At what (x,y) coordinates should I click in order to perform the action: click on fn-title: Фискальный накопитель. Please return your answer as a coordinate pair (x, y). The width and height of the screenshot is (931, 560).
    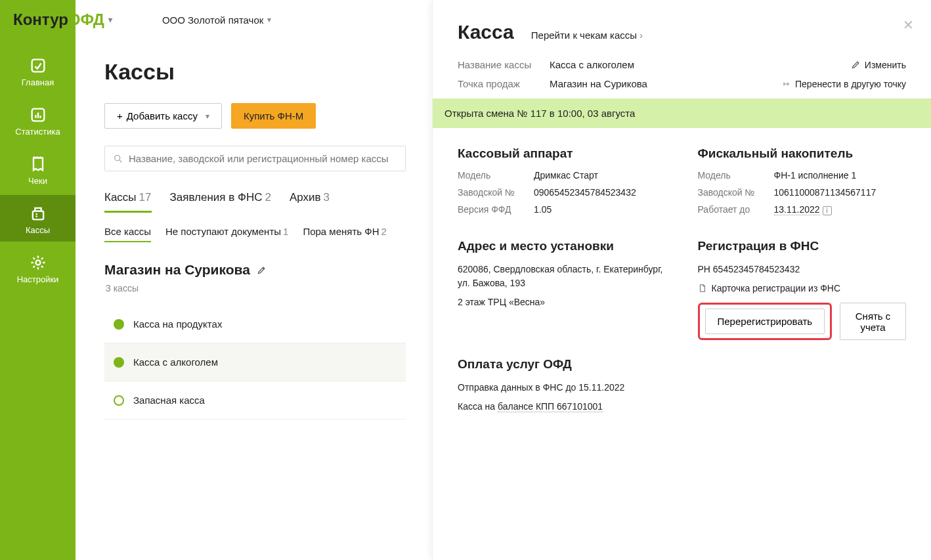
    Looking at the image, I should click on (802, 154).